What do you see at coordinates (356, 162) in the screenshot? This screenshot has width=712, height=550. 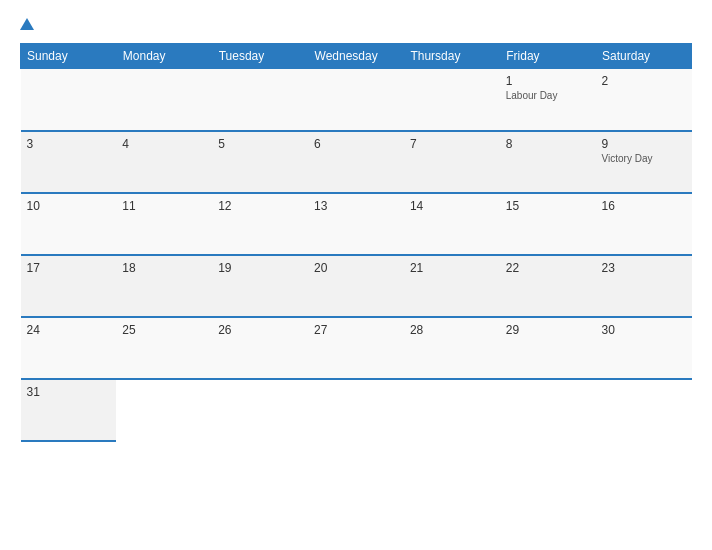 I see `calendar-cell: 6` at bounding box center [356, 162].